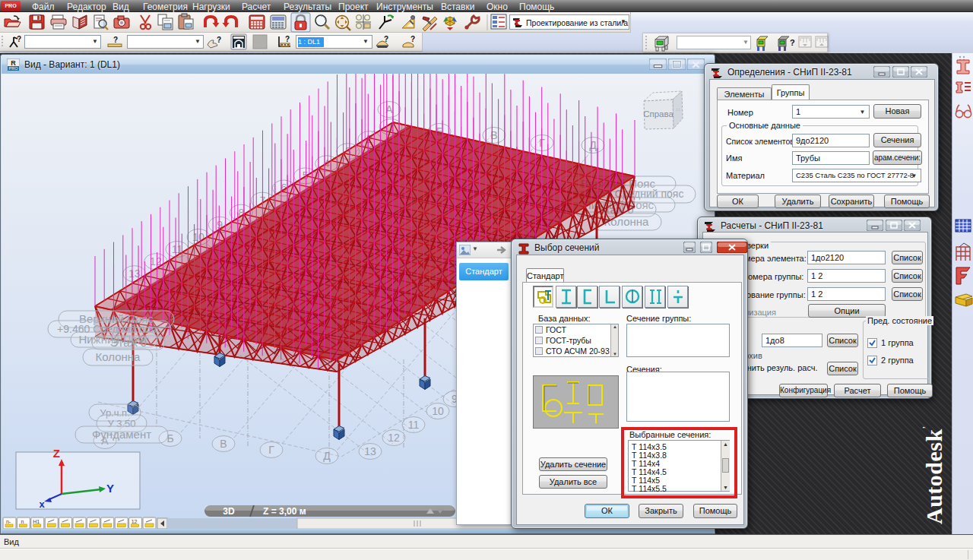 This screenshot has height=560, width=973. Describe the element at coordinates (271, 450) in the screenshot. I see `svg-text: Г` at that location.